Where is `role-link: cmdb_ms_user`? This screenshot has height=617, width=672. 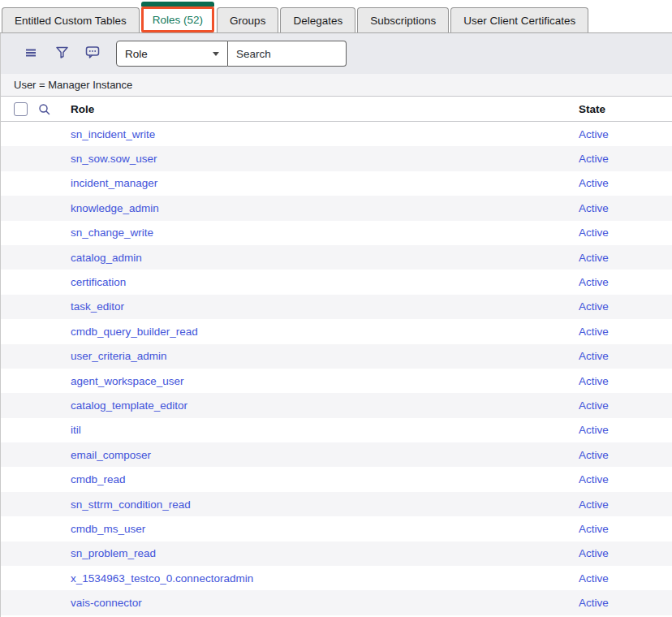 role-link: cmdb_ms_user is located at coordinates (108, 529).